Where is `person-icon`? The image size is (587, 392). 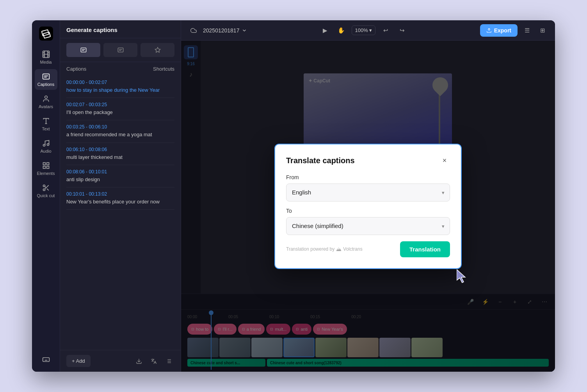
person-icon is located at coordinates (46, 99).